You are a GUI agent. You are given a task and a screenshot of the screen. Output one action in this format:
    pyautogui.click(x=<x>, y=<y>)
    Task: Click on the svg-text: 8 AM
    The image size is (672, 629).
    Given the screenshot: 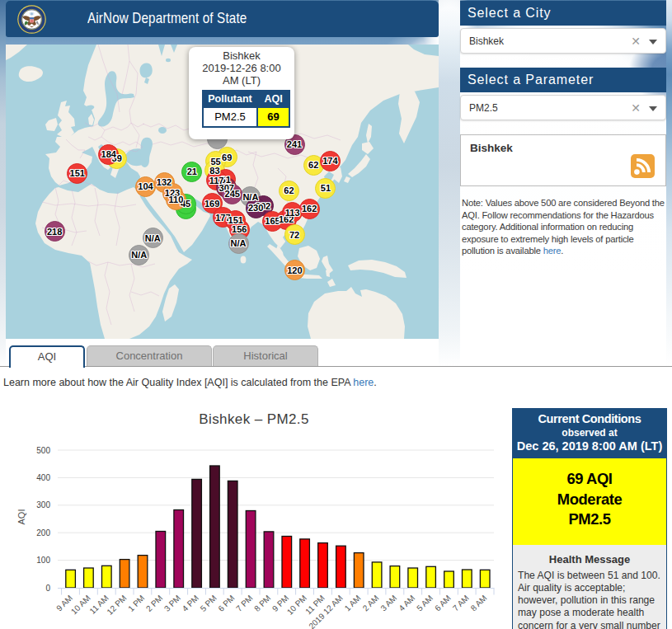 What is the action you would take?
    pyautogui.click(x=479, y=603)
    